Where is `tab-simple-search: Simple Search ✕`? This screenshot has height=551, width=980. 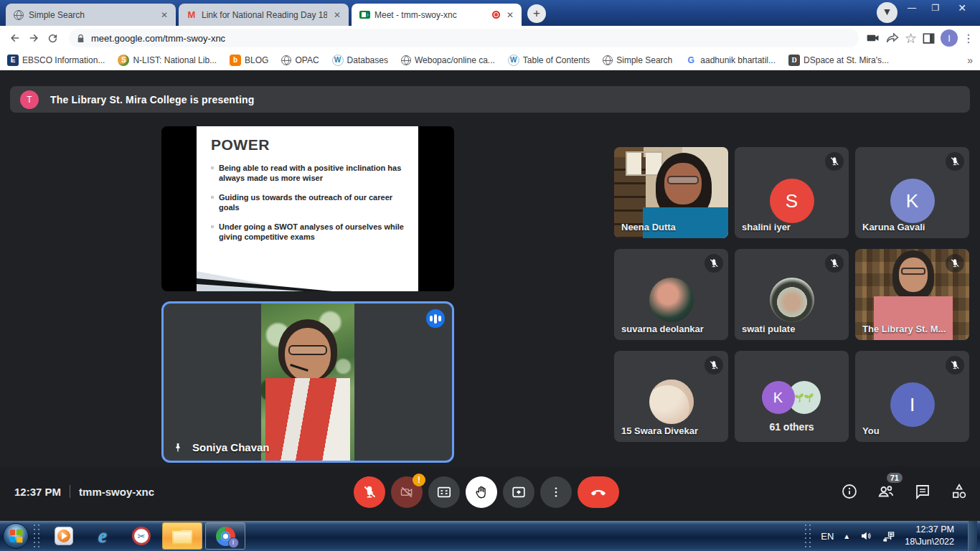
tab-simple-search: Simple Search ✕ is located at coordinates (90, 14).